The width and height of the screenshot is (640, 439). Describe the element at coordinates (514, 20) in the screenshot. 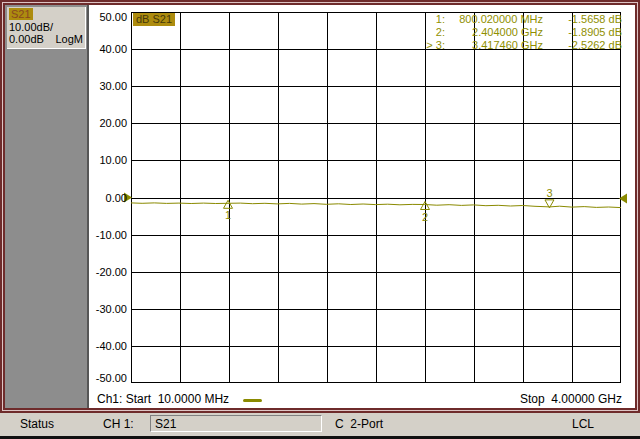

I see `marker-readout-row: 1:800.020000 MHz-1.5658 dB` at that location.